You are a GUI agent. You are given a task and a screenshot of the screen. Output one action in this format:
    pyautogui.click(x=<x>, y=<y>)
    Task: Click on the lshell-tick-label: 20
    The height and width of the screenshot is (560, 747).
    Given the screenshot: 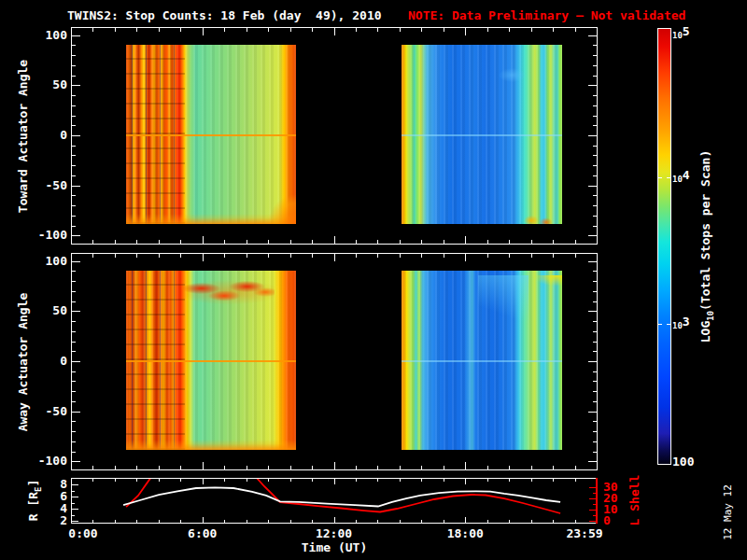 What is the action you would take?
    pyautogui.click(x=611, y=498)
    